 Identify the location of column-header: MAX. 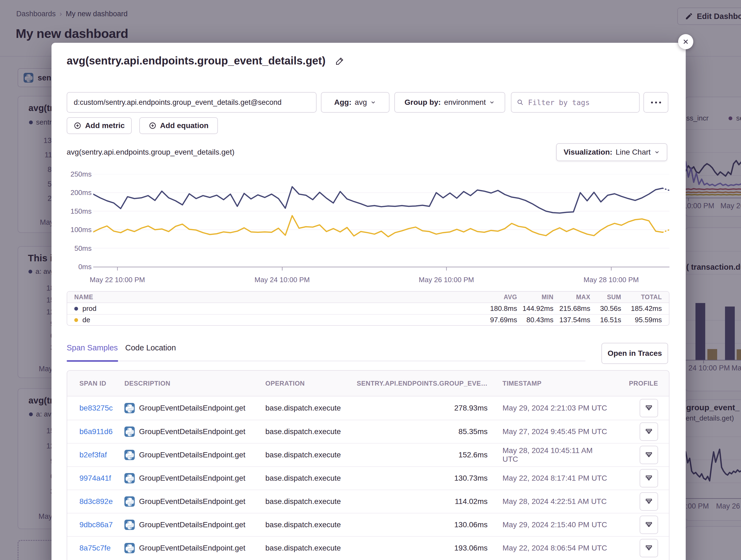
(572, 297).